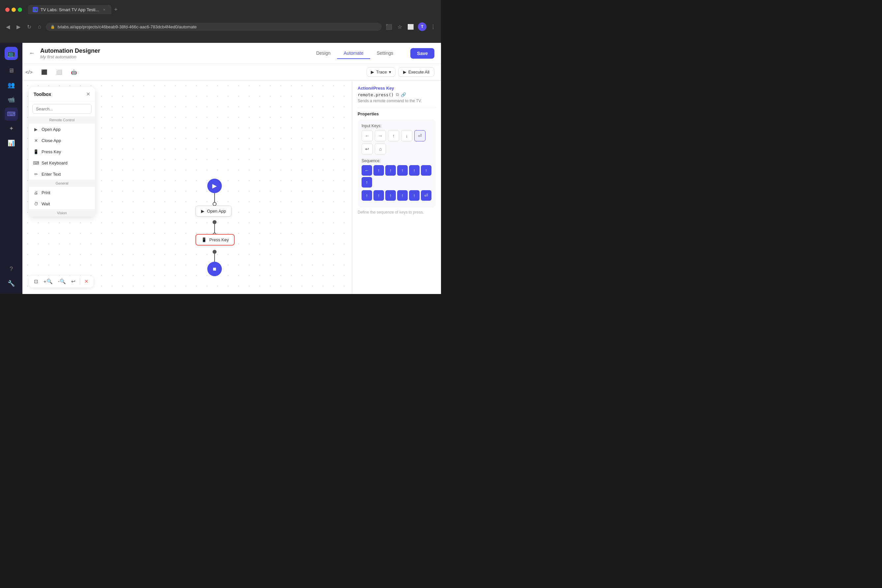 The image size is (882, 588). I want to click on action-label: Action#Press Key, so click(397, 88).